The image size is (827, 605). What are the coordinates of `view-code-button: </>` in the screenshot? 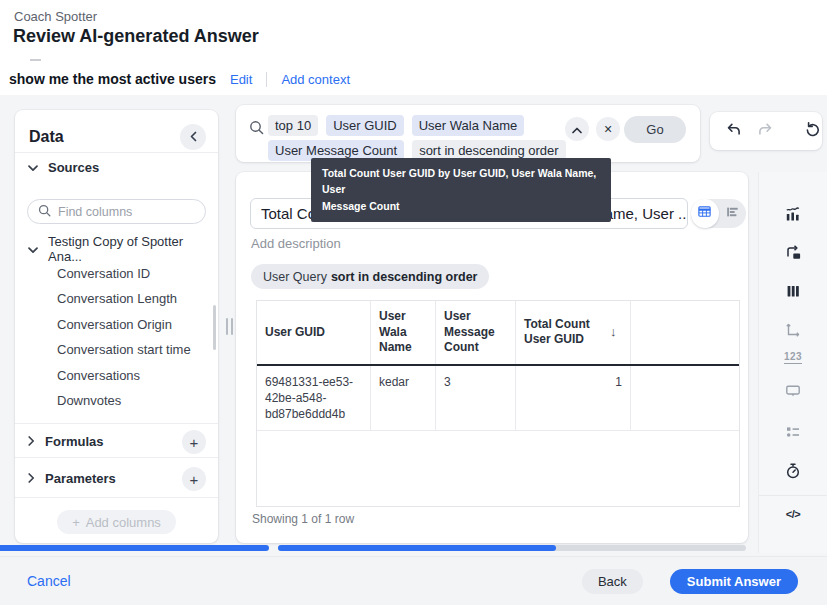 It's located at (793, 514).